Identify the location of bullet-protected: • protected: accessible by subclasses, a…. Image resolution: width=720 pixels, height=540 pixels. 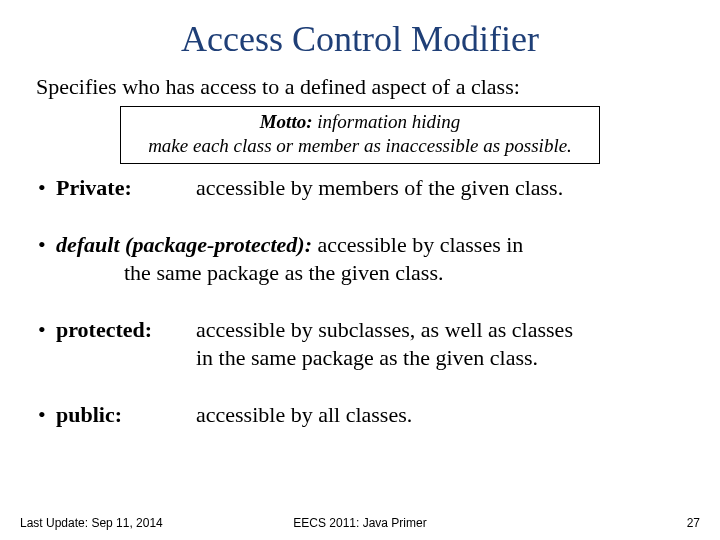
(360, 344).